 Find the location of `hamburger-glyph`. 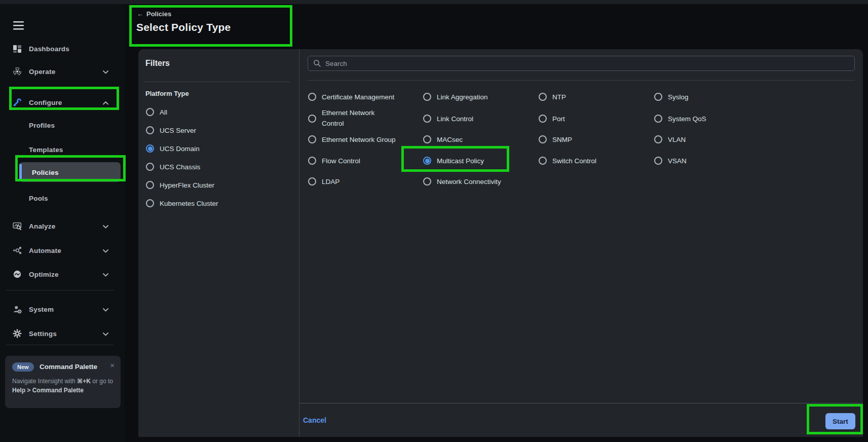

hamburger-glyph is located at coordinates (18, 25).